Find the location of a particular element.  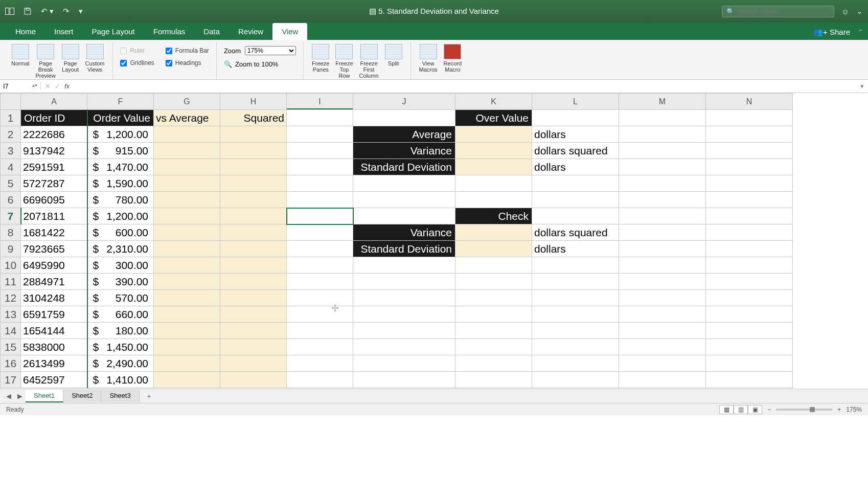

col-header-H: H is located at coordinates (254, 102).